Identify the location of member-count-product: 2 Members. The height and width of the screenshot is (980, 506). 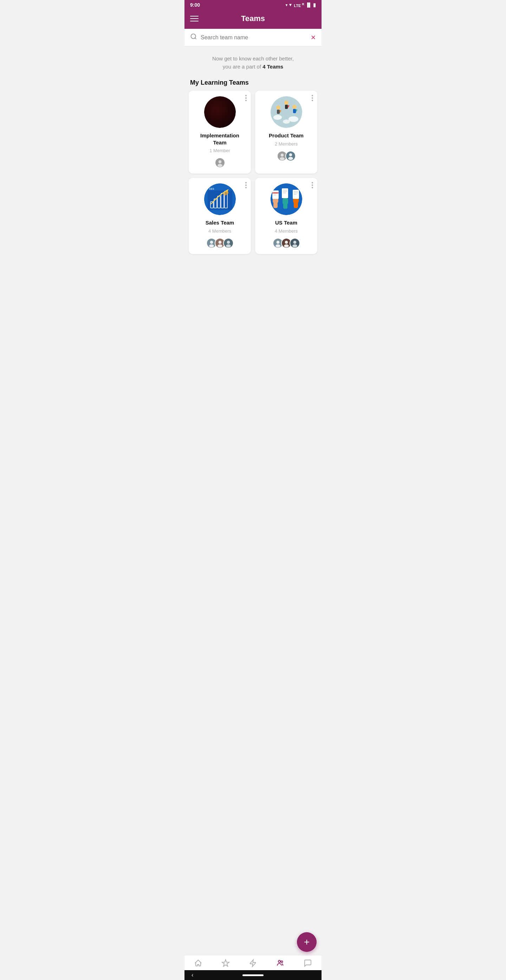
(286, 144).